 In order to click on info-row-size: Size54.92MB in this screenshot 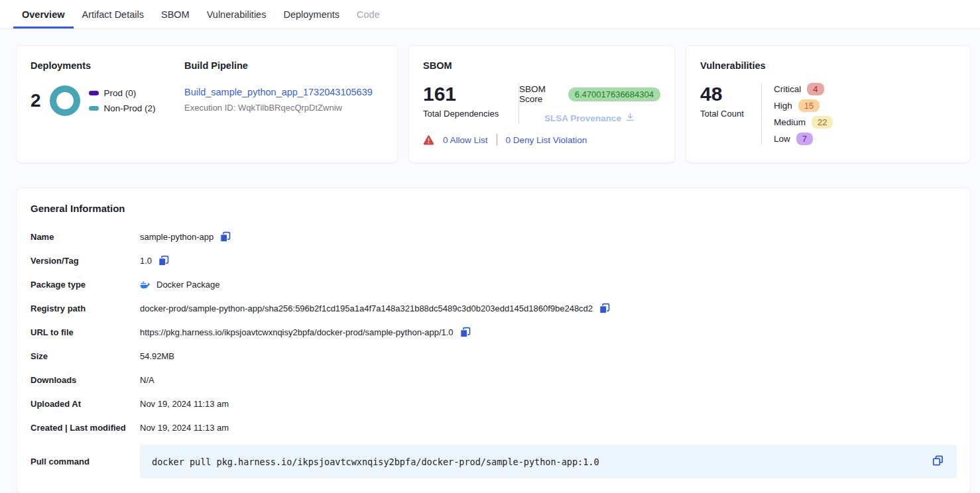, I will do `click(493, 356)`.